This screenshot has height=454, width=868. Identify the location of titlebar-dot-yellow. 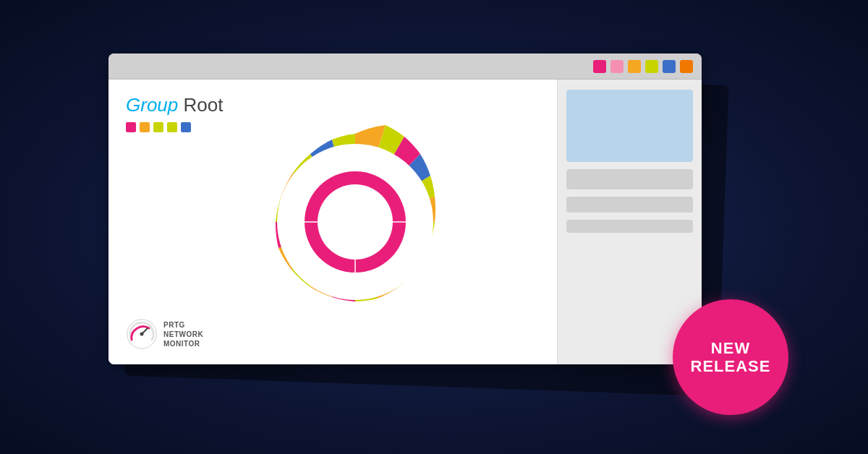
(634, 67).